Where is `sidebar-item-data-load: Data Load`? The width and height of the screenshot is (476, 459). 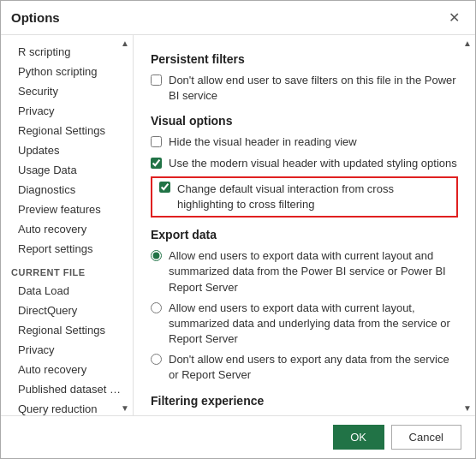 sidebar-item-data-load: Data Load is located at coordinates (67, 291).